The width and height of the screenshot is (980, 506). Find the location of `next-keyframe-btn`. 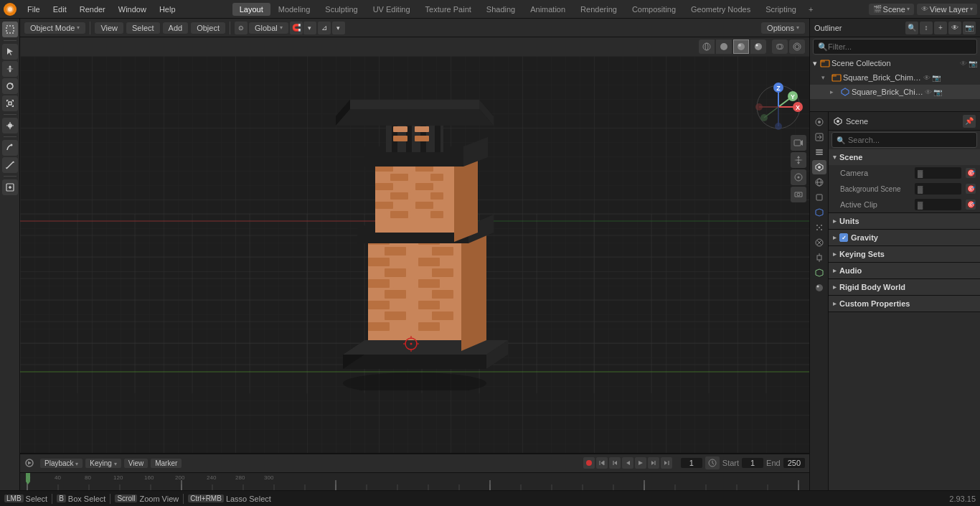

next-keyframe-btn is located at coordinates (654, 463).